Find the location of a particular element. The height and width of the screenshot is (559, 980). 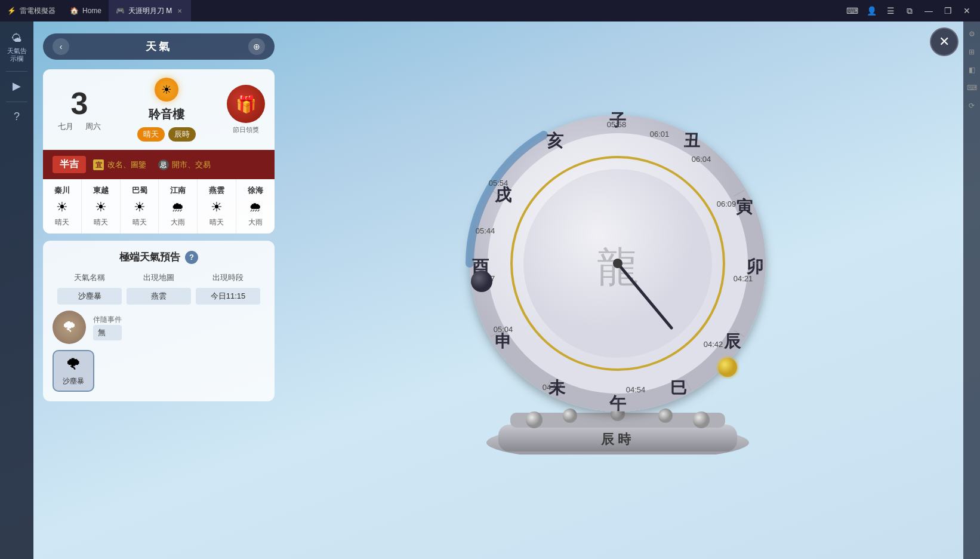

region-xuhai: 徐海 🌧 大雨 is located at coordinates (255, 207).